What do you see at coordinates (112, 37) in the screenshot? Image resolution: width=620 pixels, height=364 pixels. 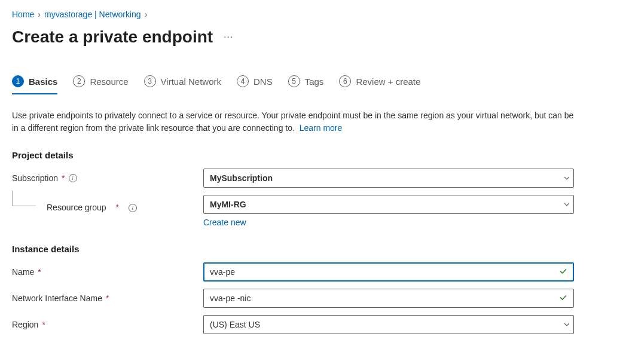 I see `page-title: Create a private endpoint` at bounding box center [112, 37].